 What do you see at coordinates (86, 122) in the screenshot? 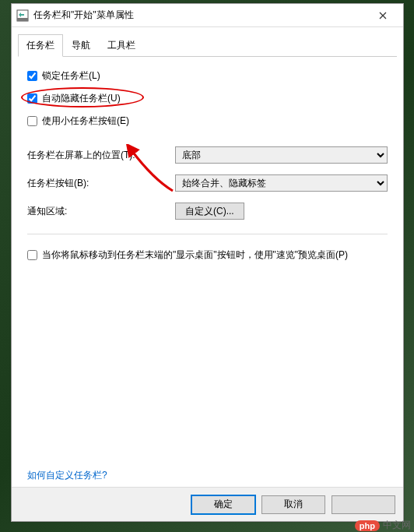
I see `small-buttons-label: 使用小任务栏按钮(E)` at bounding box center [86, 122].